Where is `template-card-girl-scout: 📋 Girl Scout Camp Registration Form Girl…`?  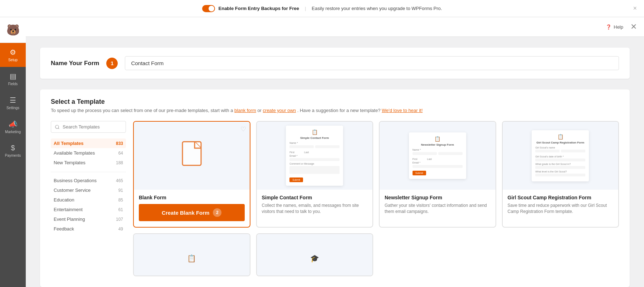
template-card-girl-scout: 📋 Girl Scout Camp Registration Form Girl… is located at coordinates (561, 174).